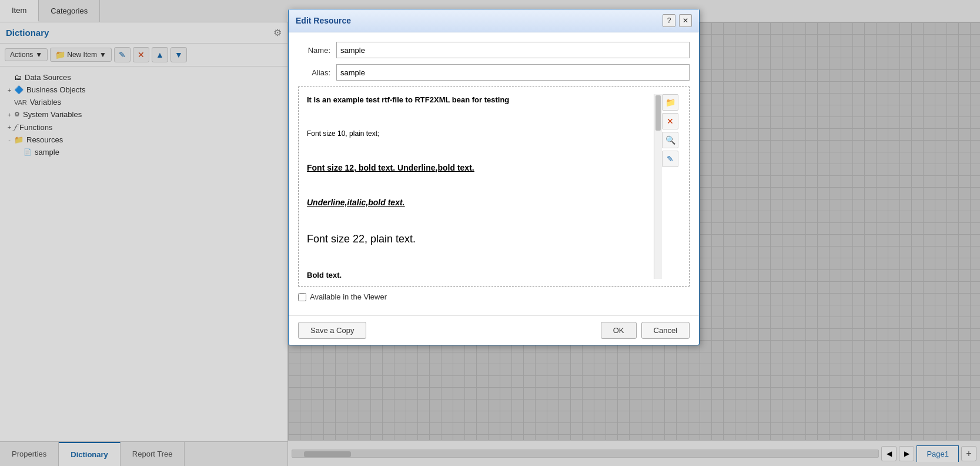 This screenshot has width=980, height=466. I want to click on alias-label: Alias:, so click(314, 73).